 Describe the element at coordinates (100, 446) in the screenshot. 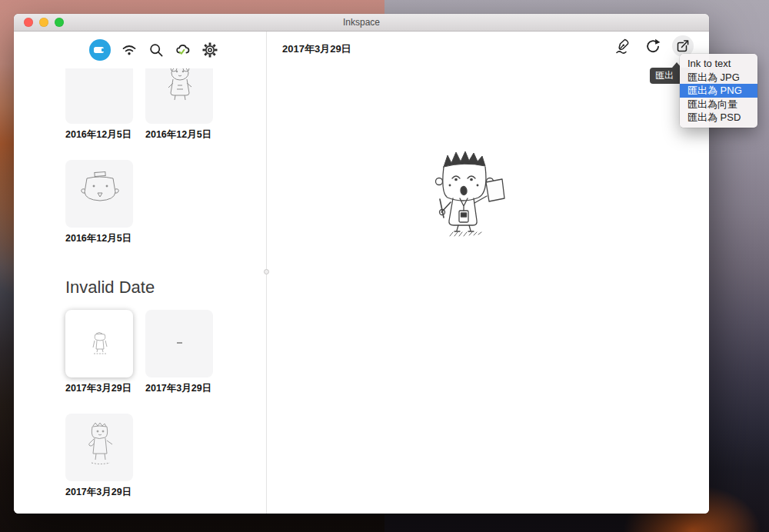

I see `character-doodle` at that location.